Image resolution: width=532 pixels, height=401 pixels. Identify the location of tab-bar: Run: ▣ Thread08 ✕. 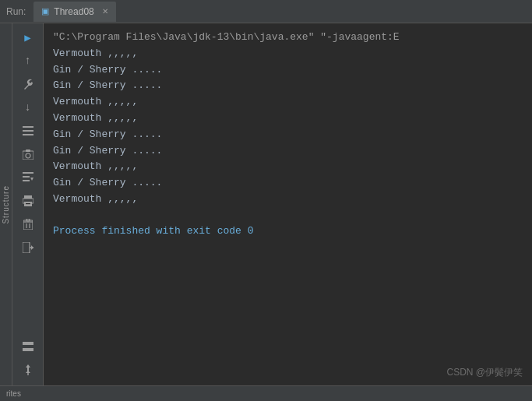
(266, 12).